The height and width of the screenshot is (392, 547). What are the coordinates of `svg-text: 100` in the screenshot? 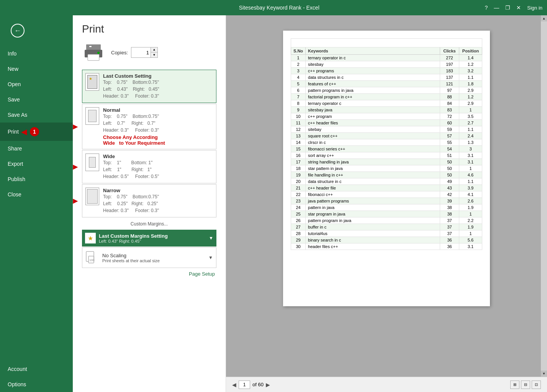 It's located at (92, 260).